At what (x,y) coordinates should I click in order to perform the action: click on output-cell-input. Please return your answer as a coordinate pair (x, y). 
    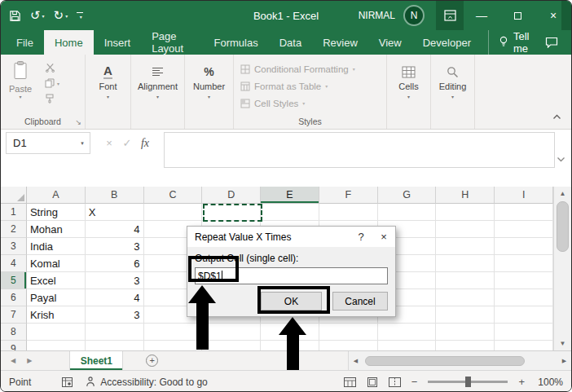
    Looking at the image, I should click on (292, 275).